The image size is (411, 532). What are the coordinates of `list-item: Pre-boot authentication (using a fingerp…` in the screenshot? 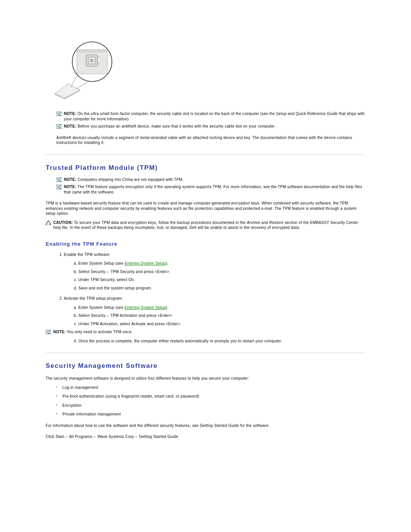 It's located at (210, 396).